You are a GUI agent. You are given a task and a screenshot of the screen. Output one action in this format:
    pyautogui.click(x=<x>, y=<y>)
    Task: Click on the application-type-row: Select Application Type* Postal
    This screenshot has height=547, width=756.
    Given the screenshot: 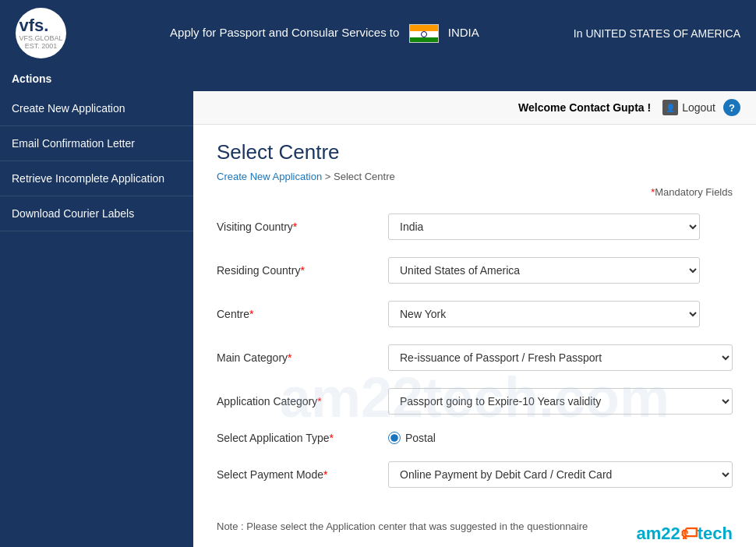 What is the action you would take?
    pyautogui.click(x=475, y=438)
    